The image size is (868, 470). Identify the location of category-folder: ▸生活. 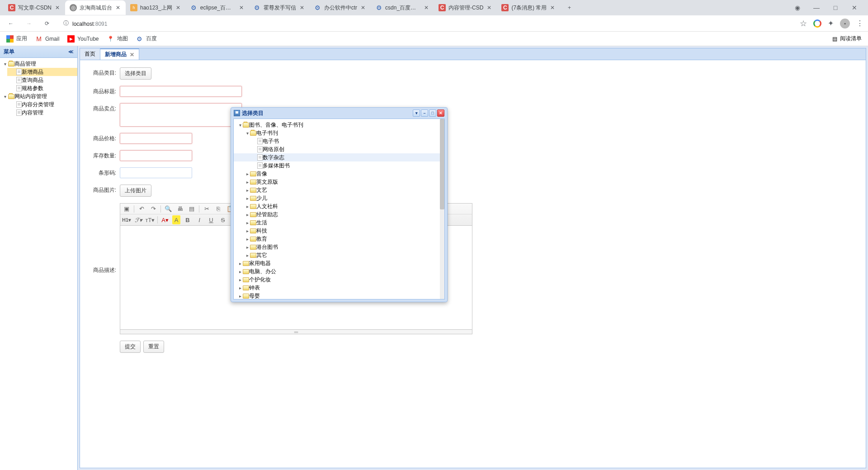
(339, 223).